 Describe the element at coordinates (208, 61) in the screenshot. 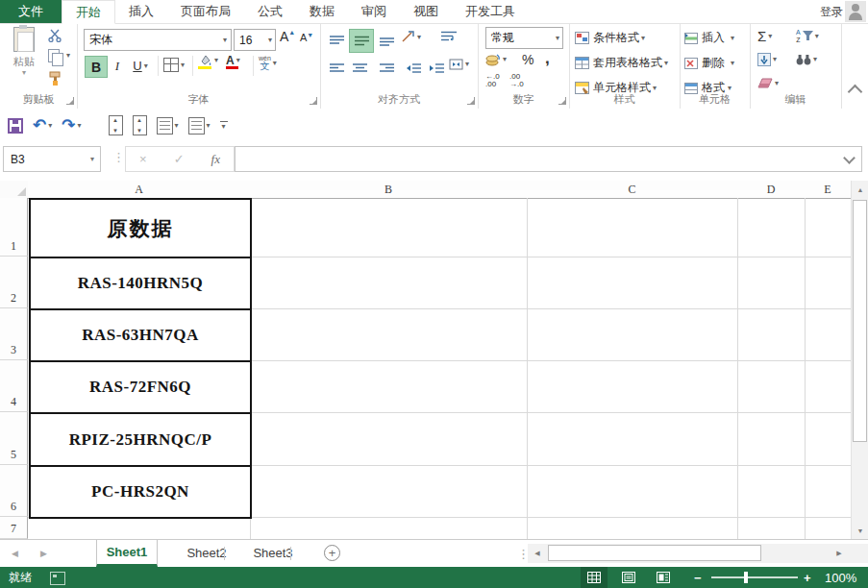

I see `fill-color-button: ▾` at that location.